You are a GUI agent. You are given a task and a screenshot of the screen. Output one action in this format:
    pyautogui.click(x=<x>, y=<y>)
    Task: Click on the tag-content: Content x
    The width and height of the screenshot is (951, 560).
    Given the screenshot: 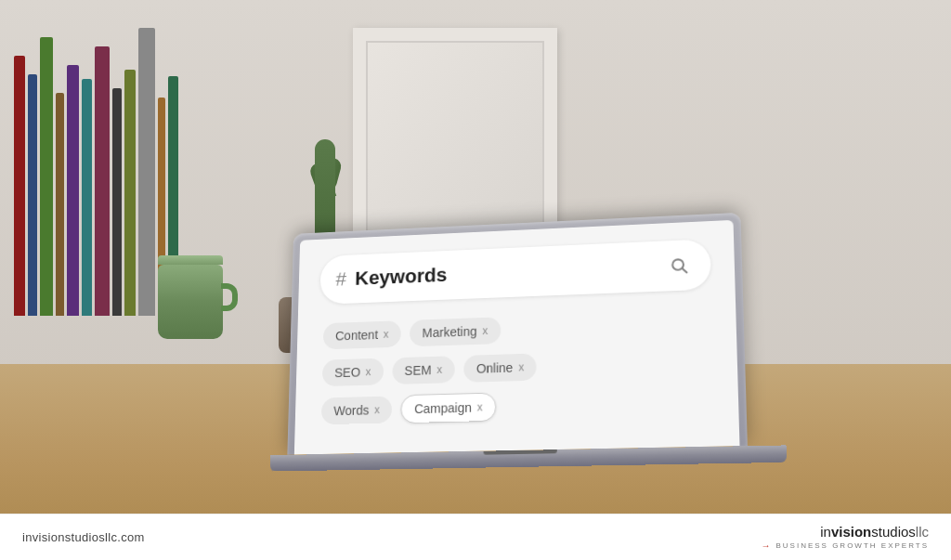 What is the action you would take?
    pyautogui.click(x=362, y=334)
    